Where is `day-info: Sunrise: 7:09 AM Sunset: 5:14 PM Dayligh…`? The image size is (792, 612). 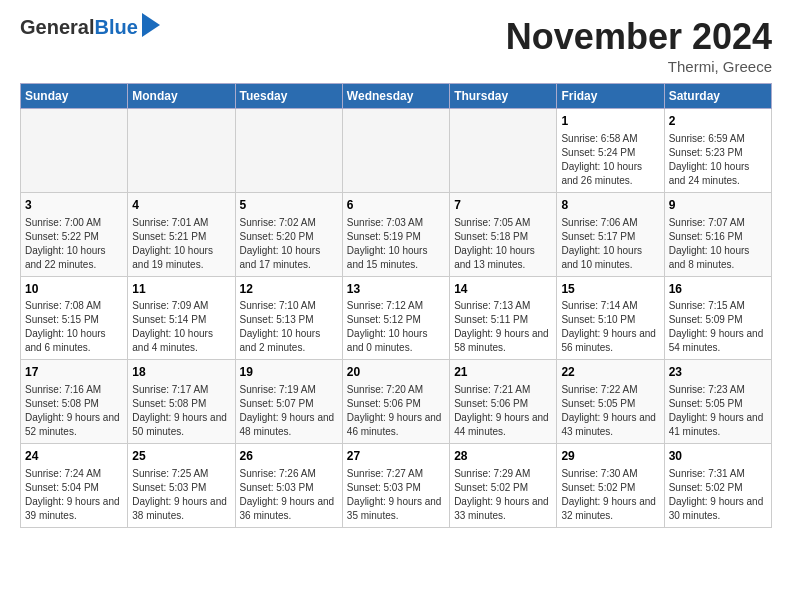
day-info: Sunrise: 7:09 AM Sunset: 5:14 PM Dayligh… is located at coordinates (181, 327).